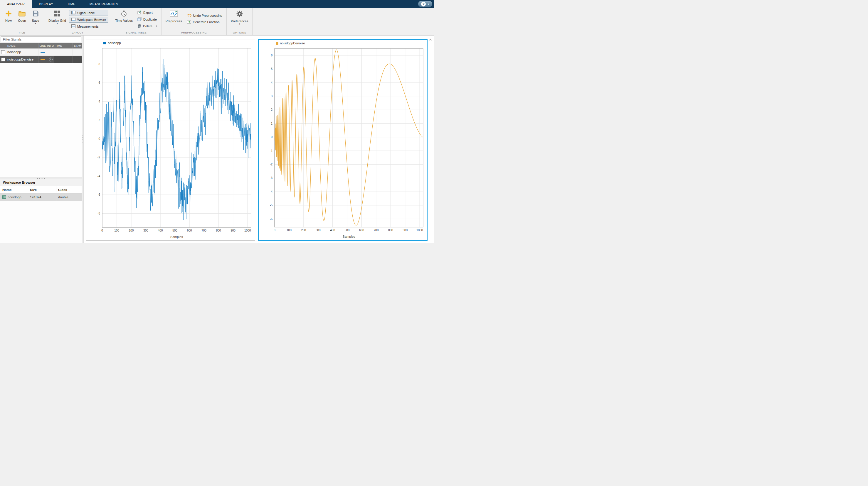  Describe the element at coordinates (333, 230) in the screenshot. I see `x-tick-label: 400` at that location.